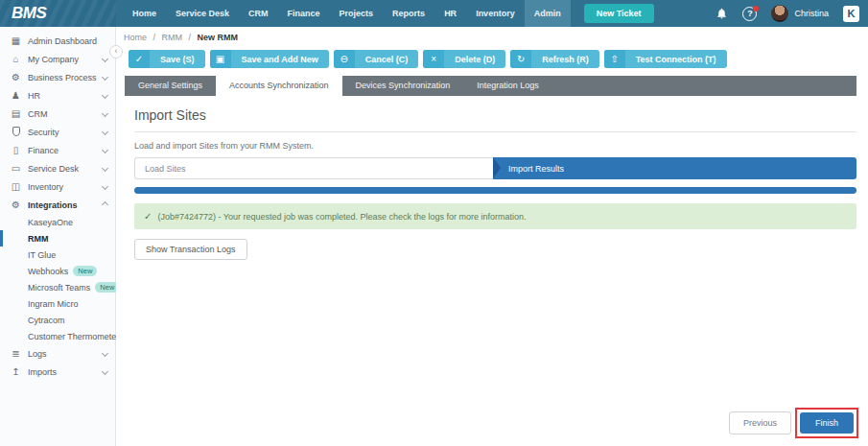 The height and width of the screenshot is (446, 868). What do you see at coordinates (58, 59) in the screenshot?
I see `sidebar-item-my-company: ⌂ My Company` at bounding box center [58, 59].